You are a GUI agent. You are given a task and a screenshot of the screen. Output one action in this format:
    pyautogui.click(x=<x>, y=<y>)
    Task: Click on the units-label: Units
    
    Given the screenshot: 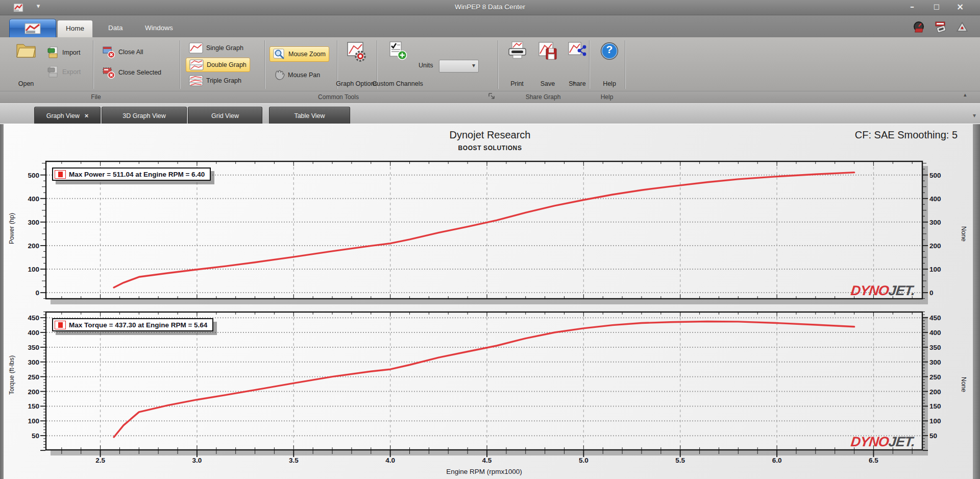 What is the action you would take?
    pyautogui.click(x=426, y=65)
    